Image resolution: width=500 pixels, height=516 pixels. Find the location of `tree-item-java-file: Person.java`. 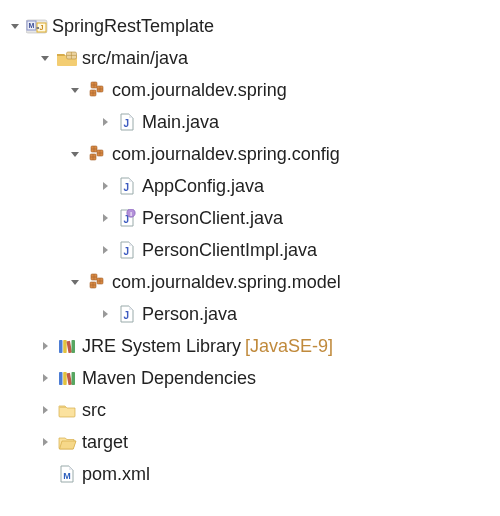

tree-item-java-file: Person.java is located at coordinates (250, 314).